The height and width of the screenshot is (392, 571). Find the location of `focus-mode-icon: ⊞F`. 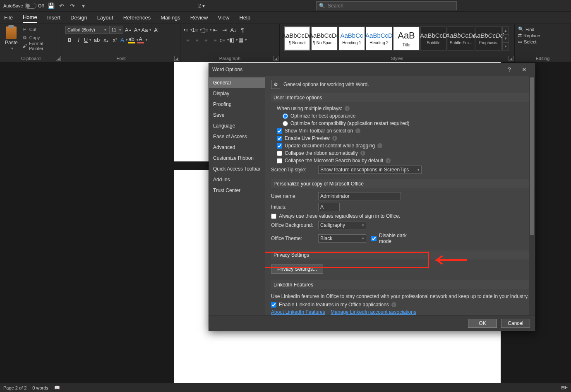

focus-mode-icon: ⊞F is located at coordinates (564, 387).